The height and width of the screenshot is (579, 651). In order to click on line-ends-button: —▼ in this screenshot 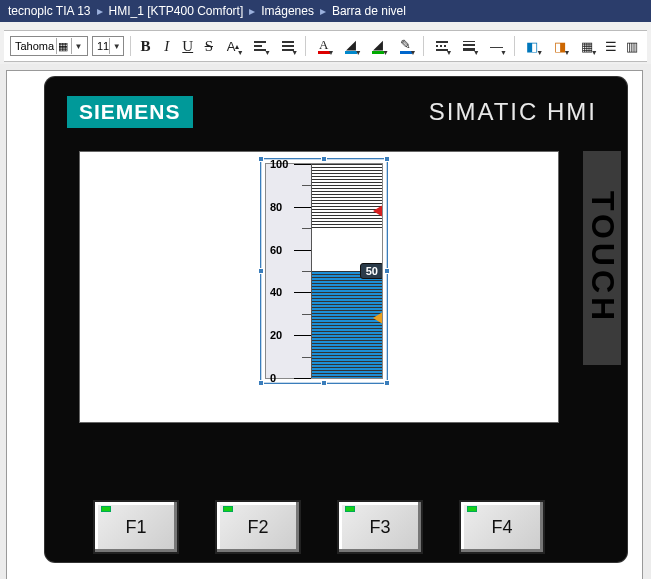, I will do `click(496, 46)`.